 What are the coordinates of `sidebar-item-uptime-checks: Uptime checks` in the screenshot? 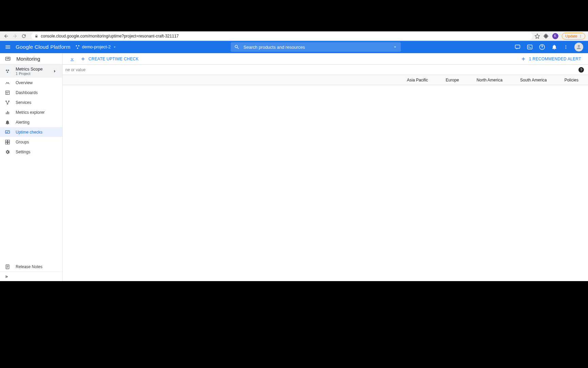 It's located at (31, 132).